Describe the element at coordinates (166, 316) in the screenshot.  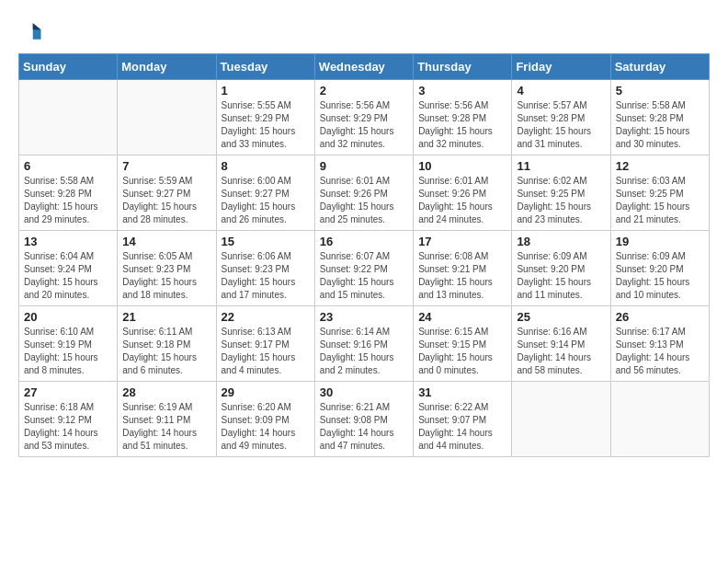
I see `day-number: 21` at that location.